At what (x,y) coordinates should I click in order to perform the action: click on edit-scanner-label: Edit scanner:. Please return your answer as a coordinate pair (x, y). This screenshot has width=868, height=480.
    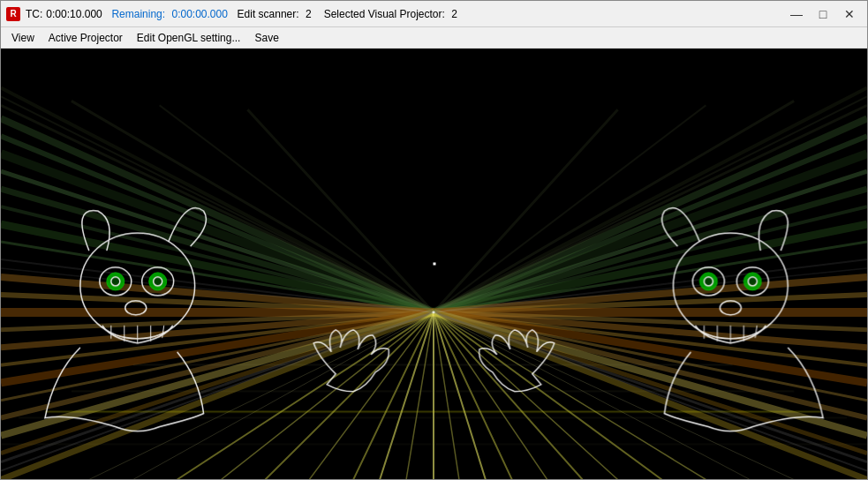
    Looking at the image, I should click on (268, 14).